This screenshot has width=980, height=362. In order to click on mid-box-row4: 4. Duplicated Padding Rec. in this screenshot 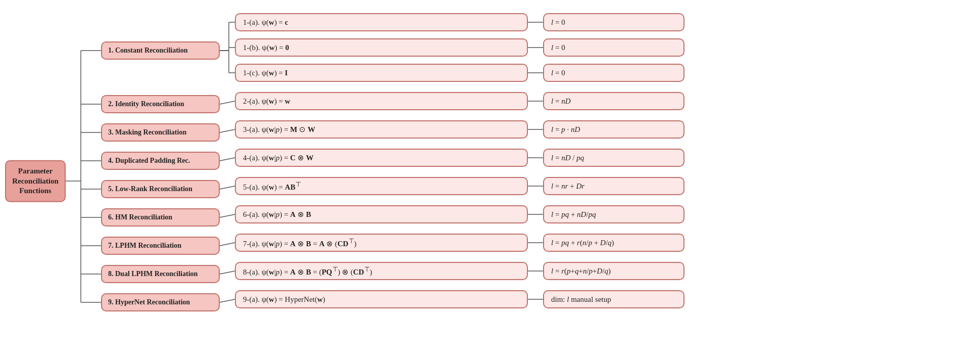, I will do `click(161, 161)`.